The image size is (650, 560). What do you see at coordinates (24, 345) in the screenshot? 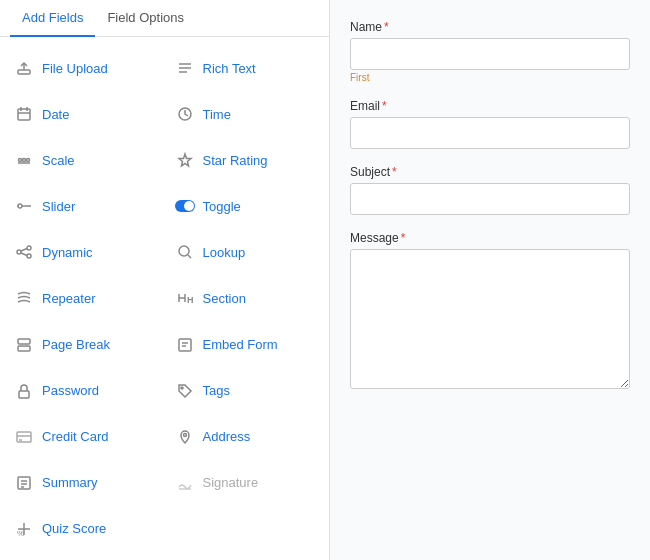
I see `pagebreak-icon` at bounding box center [24, 345].